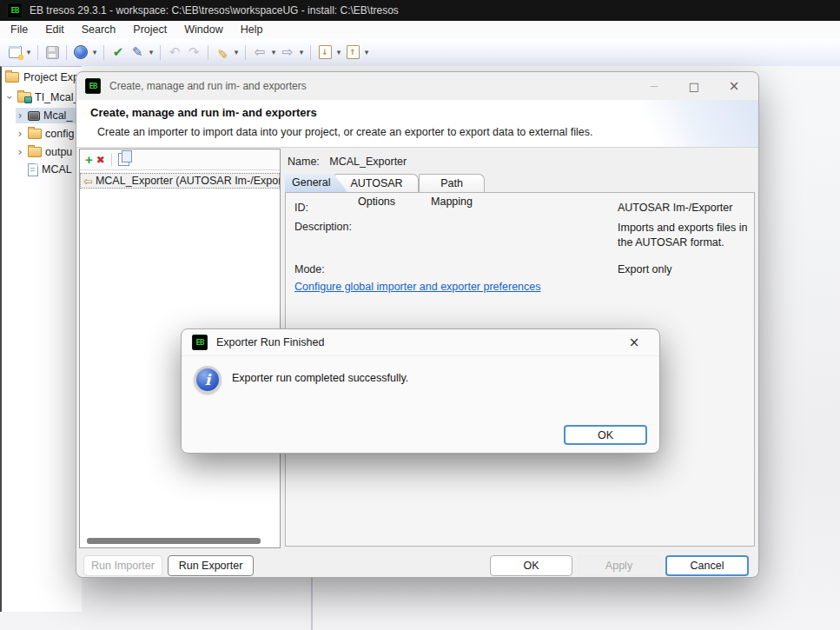 This screenshot has width=840, height=630. I want to click on ok-button: OK, so click(532, 566).